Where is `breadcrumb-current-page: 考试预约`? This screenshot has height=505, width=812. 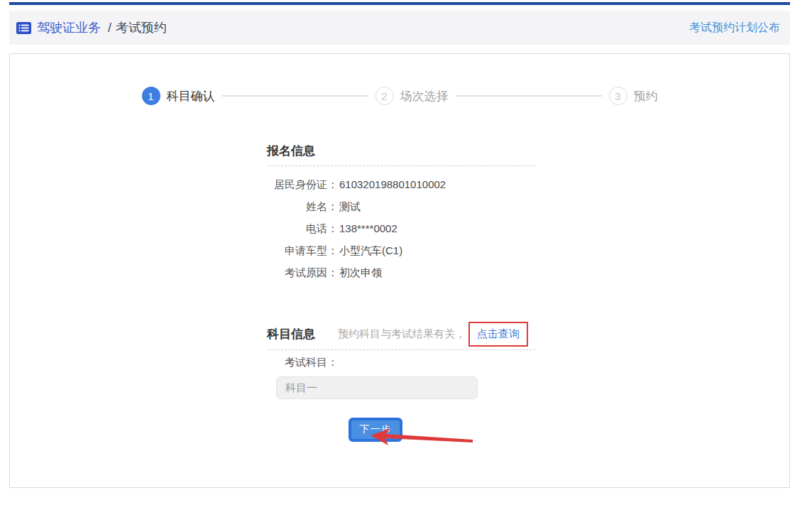 breadcrumb-current-page: 考试预约 is located at coordinates (141, 28).